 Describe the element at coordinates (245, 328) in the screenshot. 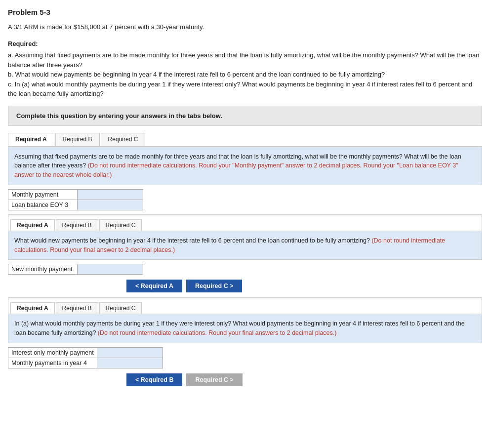

I see `section-c-body: In (a) what would monthly payments be du…` at that location.